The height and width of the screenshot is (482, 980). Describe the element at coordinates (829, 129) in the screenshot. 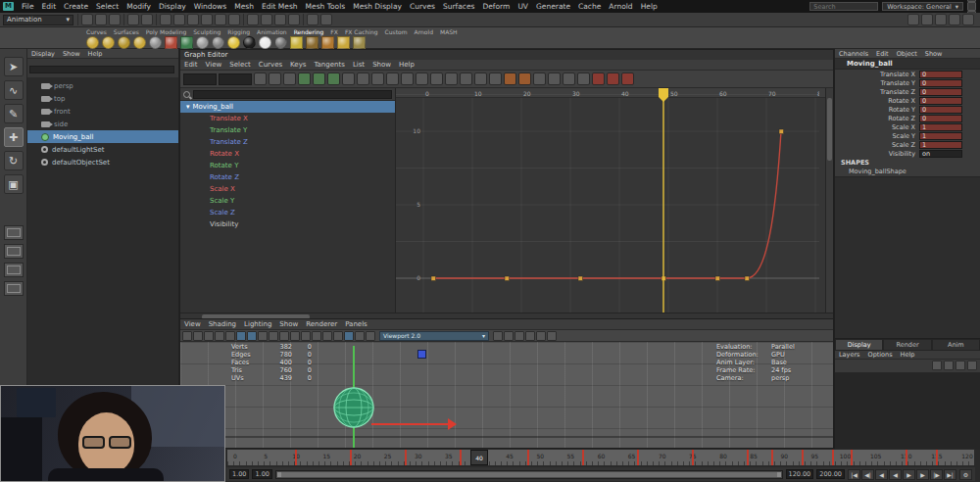

I see `scrollbar-thumb` at that location.